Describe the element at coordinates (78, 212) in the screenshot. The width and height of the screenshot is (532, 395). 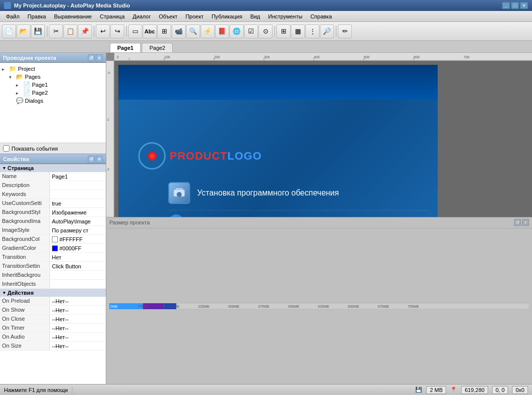
I see `prop-value-bgstyle: Изображение` at that location.